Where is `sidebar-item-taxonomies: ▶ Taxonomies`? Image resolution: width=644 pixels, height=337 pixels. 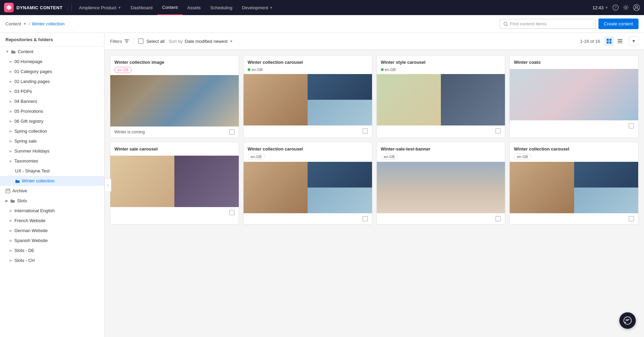 sidebar-item-taxonomies: ▶ Taxonomies is located at coordinates (52, 161).